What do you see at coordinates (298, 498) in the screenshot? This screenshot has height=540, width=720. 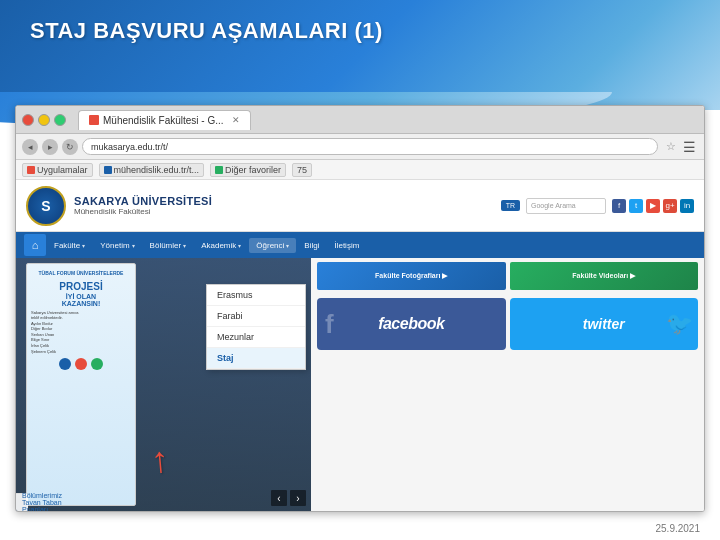 I see `carousel-next-btn: ›` at bounding box center [298, 498].